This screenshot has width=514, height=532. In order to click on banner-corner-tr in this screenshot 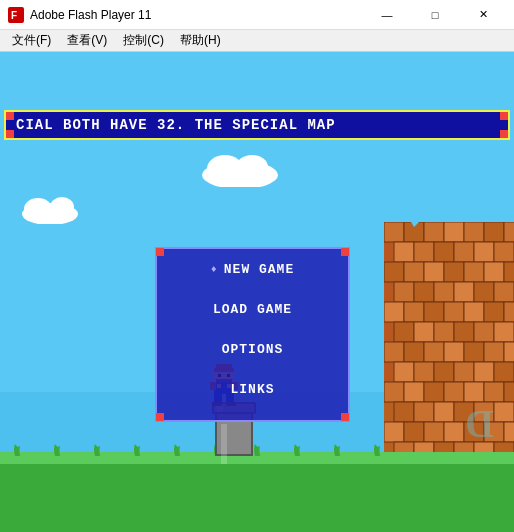, I will do `click(504, 116)`.